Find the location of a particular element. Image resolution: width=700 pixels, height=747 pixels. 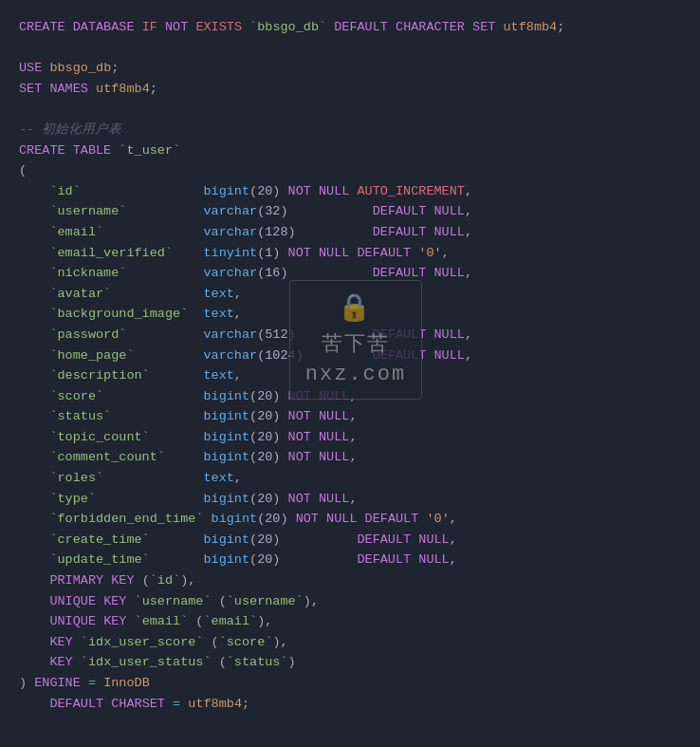

code-line is located at coordinates (350, 109).